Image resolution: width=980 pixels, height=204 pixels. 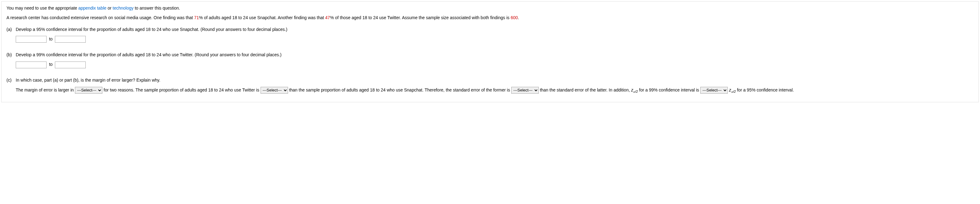 I want to click on part-b-label: (b), so click(x=11, y=55).